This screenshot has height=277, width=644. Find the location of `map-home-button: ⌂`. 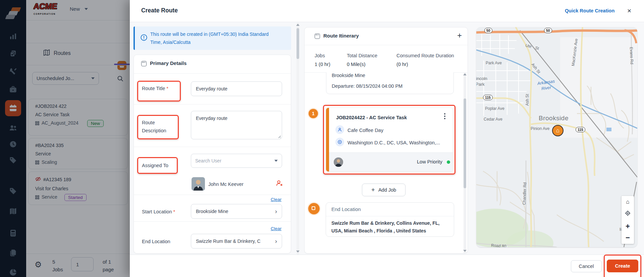

map-home-button: ⌂ is located at coordinates (628, 202).